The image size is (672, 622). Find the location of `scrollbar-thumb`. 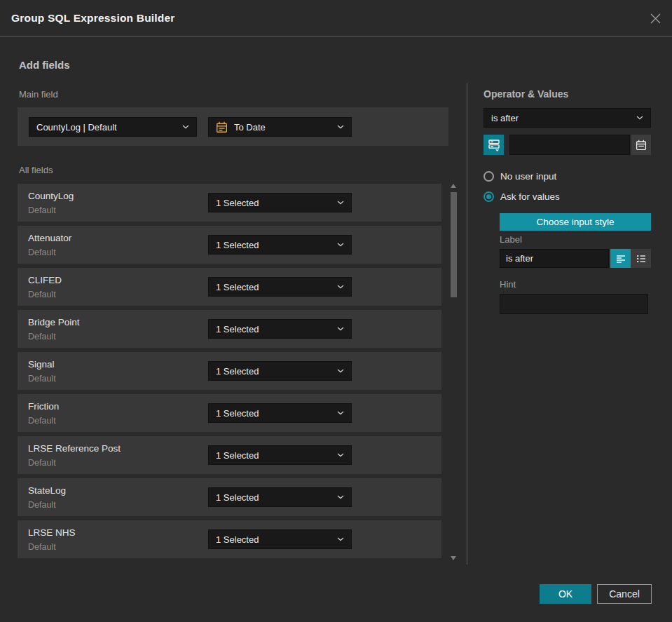

scrollbar-thumb is located at coordinates (454, 245).